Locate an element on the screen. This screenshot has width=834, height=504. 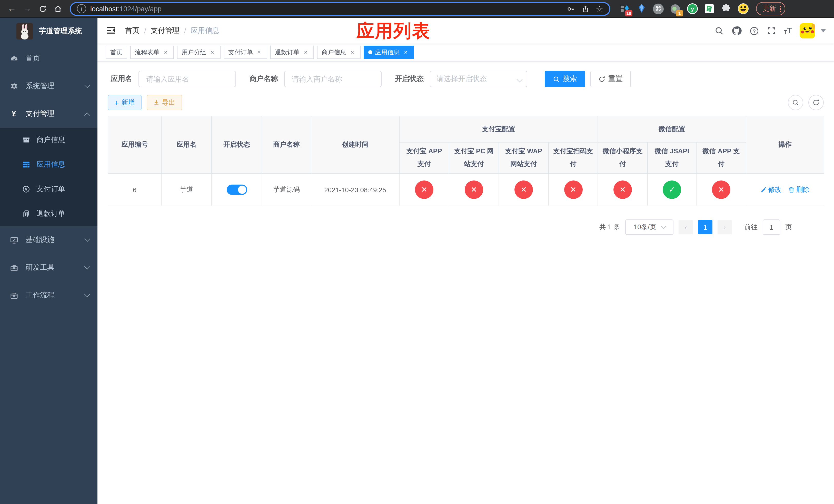
trash-icon is located at coordinates (792, 190).